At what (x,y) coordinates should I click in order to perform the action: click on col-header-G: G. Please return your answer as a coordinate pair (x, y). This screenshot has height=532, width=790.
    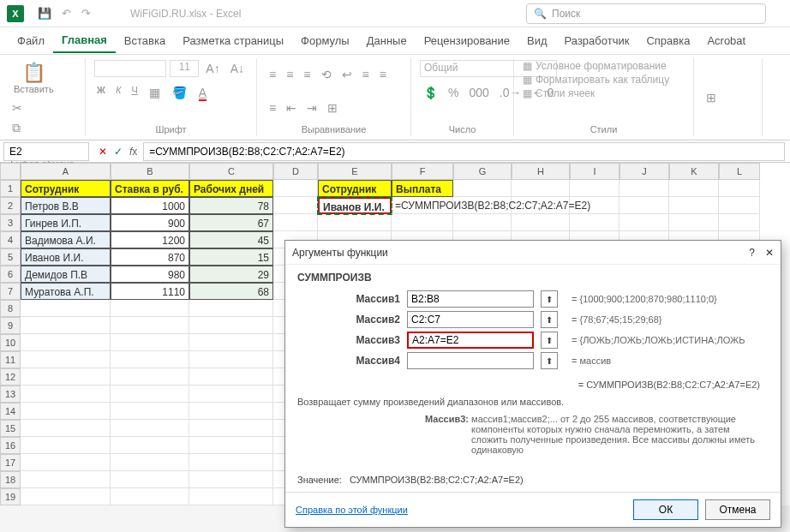
    Looking at the image, I should click on (482, 171).